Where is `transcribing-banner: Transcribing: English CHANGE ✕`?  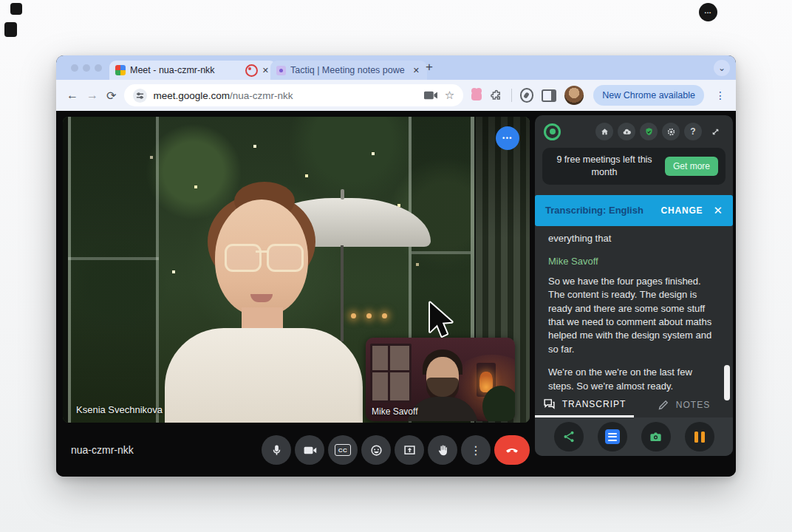 transcribing-banner: Transcribing: English CHANGE ✕ is located at coordinates (634, 211).